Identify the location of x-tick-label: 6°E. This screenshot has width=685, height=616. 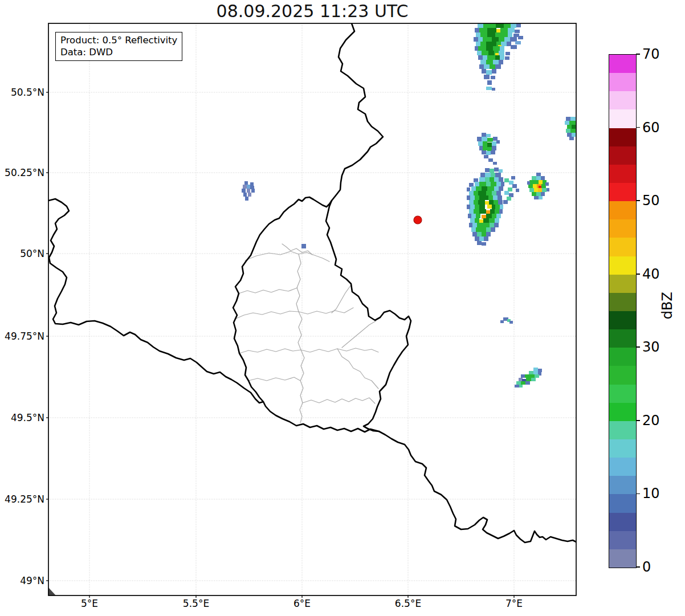
(302, 603).